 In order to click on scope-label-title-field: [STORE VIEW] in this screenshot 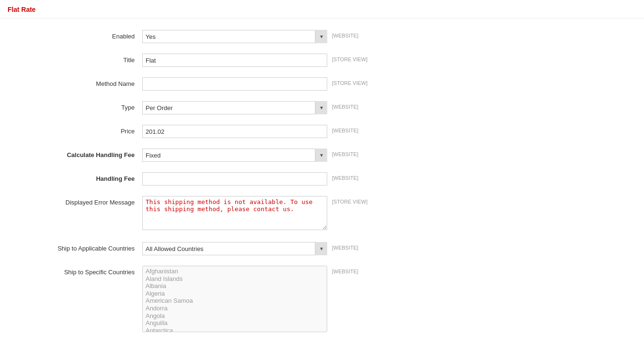, I will do `click(347, 58)`.